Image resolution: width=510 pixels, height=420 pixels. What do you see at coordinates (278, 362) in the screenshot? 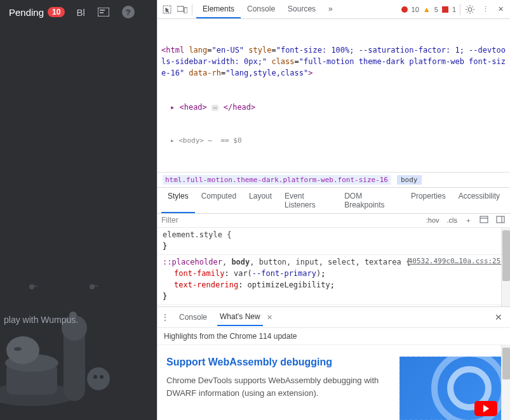
I see `article-title: Support WebAssembly debugging` at bounding box center [278, 362].